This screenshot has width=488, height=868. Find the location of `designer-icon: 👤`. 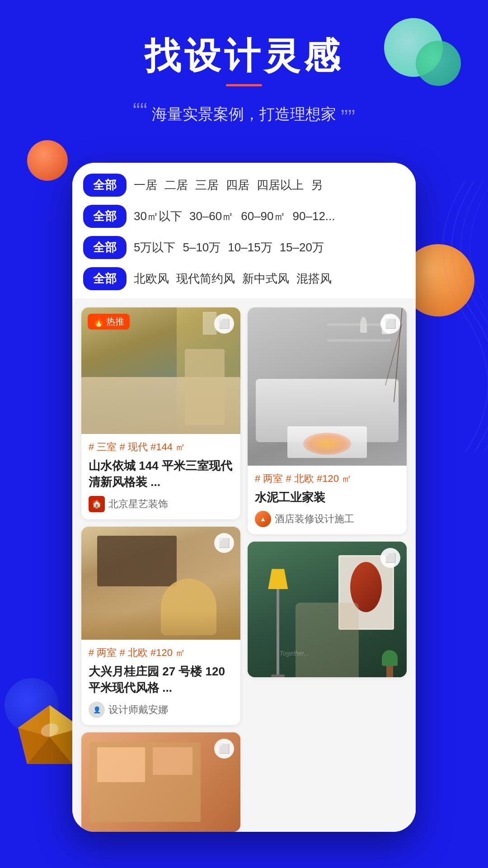

designer-icon: 👤 is located at coordinates (97, 710).